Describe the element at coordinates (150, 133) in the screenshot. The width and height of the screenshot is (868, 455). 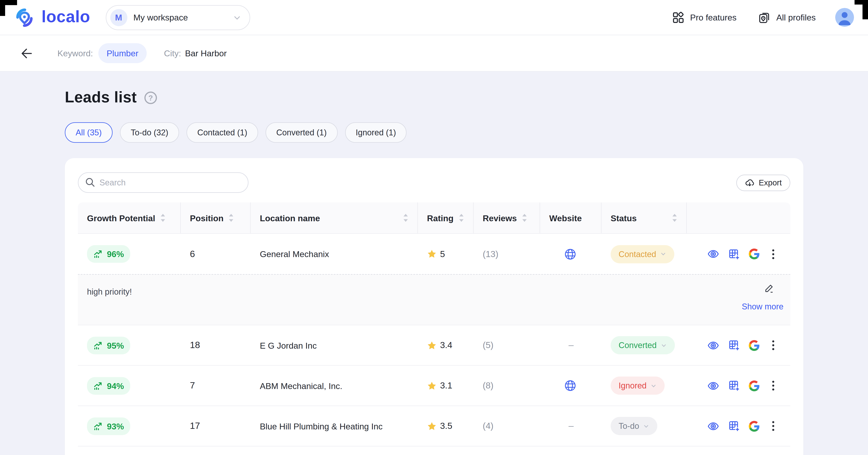
I see `tab-todo: To-do (32)` at that location.